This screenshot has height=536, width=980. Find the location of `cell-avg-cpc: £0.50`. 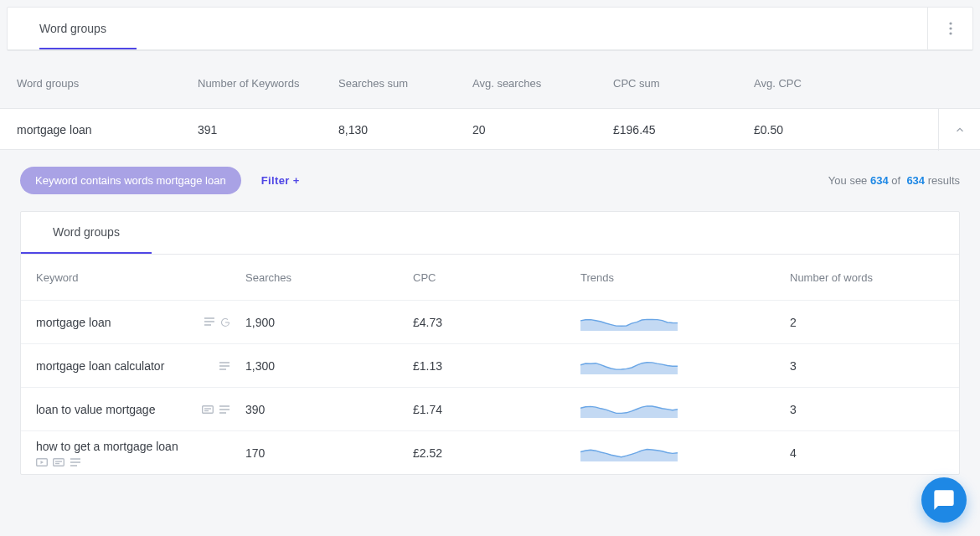

cell-avg-cpc: £0.50 is located at coordinates (821, 130).